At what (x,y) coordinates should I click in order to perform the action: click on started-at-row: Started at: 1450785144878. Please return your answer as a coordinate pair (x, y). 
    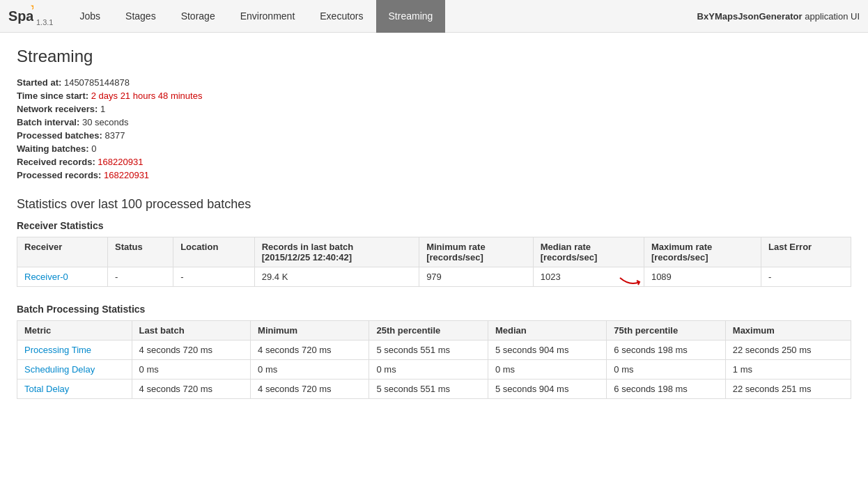
    Looking at the image, I should click on (434, 82).